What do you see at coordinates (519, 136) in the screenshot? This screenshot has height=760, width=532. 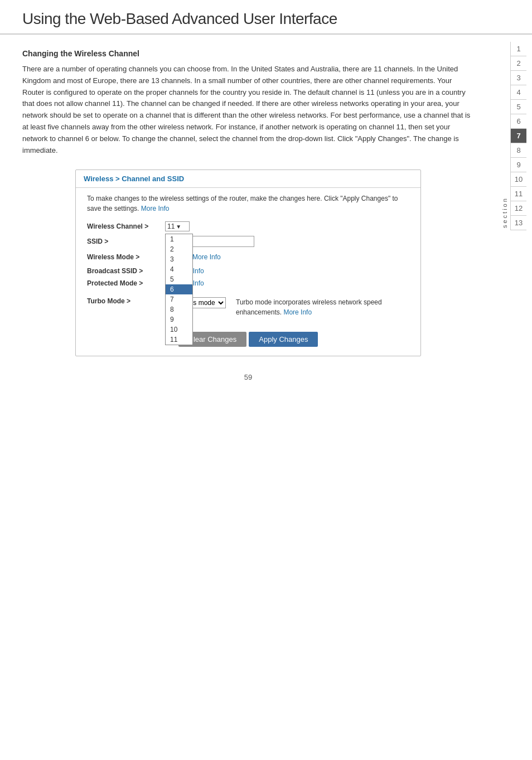 I see `nav-numbers: 1 2 3 4 5 6 7 8 9 10 11 12 13` at bounding box center [519, 136].